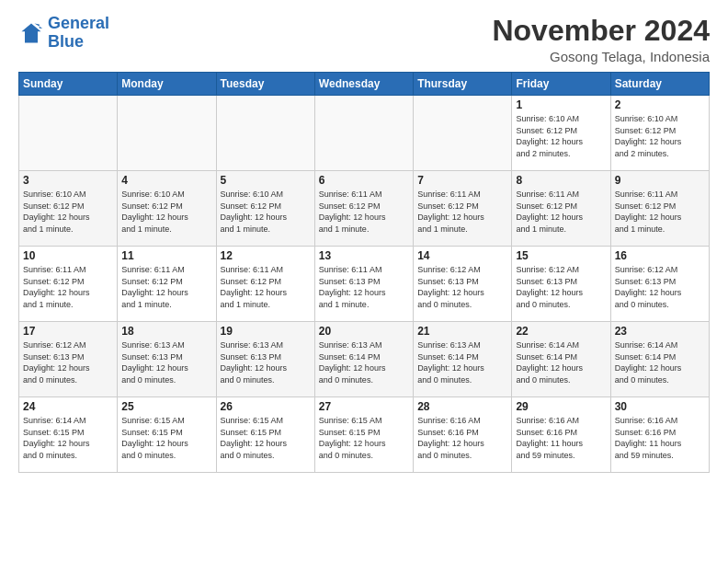  What do you see at coordinates (166, 362) in the screenshot?
I see `day-info: Sunrise: 6:13 AM Sunset: 6:13 PM Dayligh…` at bounding box center [166, 362].